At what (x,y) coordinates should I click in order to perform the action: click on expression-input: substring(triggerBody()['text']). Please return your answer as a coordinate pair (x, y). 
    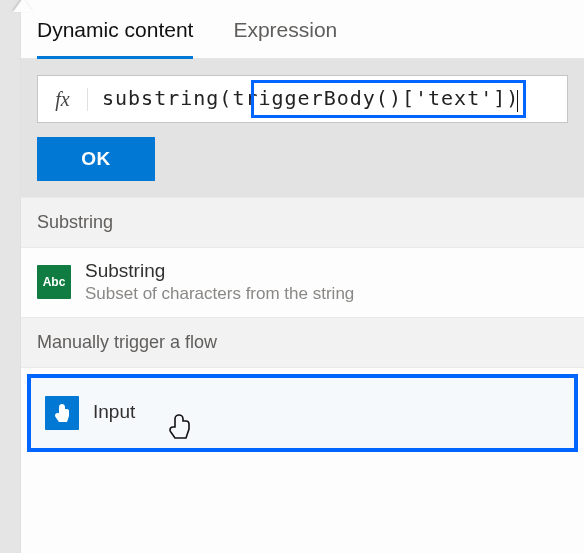
    Looking at the image, I should click on (328, 98).